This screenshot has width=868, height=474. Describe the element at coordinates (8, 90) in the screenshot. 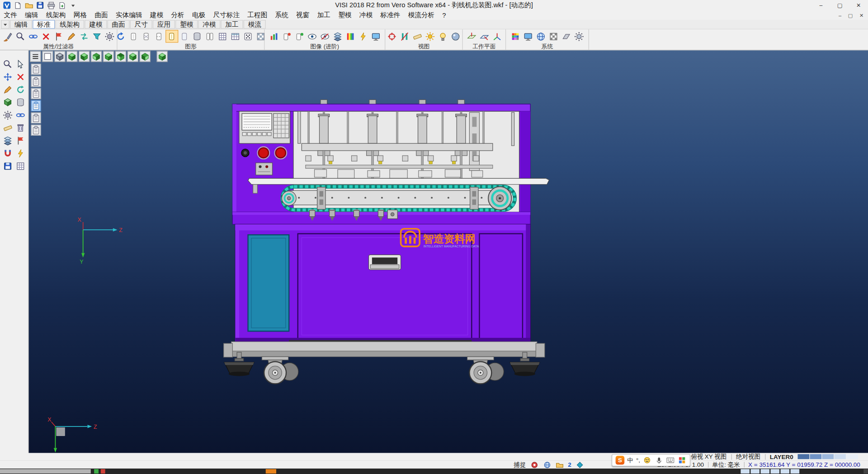

I see `sidebar-pencil-icon` at that location.